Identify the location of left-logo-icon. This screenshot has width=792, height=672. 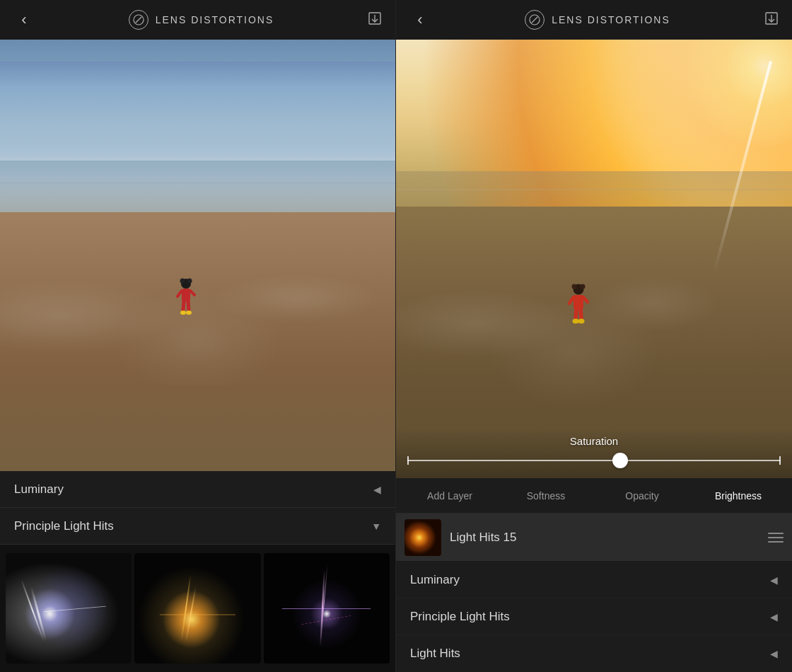
(139, 20).